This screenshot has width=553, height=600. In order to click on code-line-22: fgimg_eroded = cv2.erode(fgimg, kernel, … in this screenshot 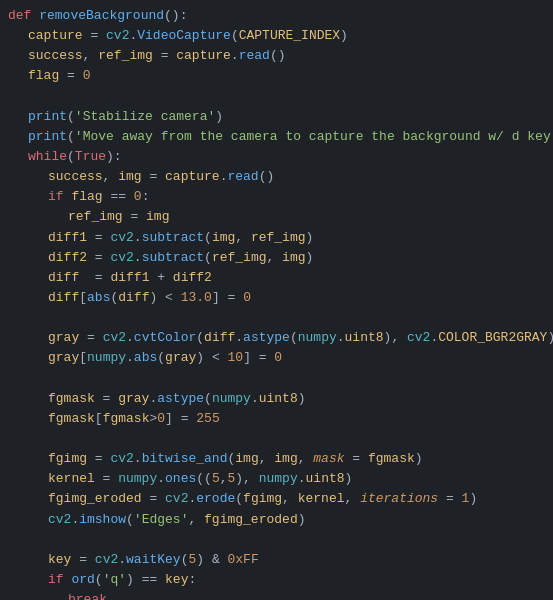, I will do `click(276, 499)`.